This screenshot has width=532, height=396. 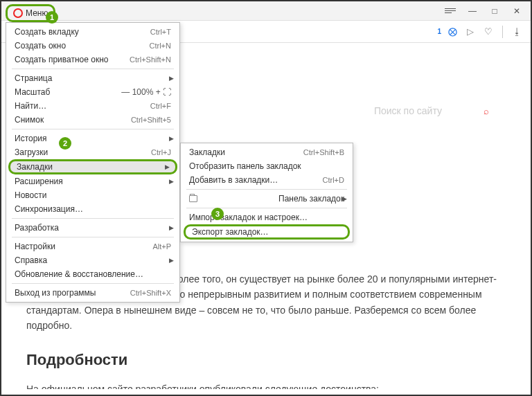 What do you see at coordinates (267, 232) in the screenshot?
I see `submenu-item-7: Экспорт закладок…` at bounding box center [267, 232].